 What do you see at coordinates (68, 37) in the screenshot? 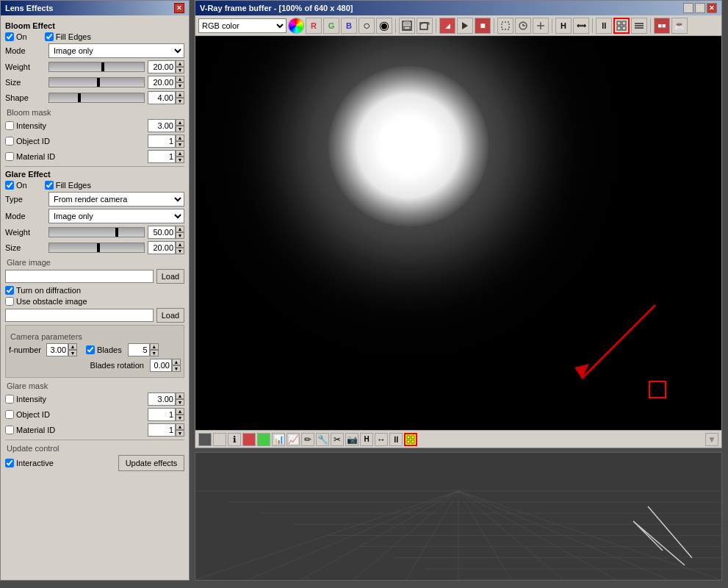
I see `bloom-fill-edges-label: Fill Edges` at bounding box center [68, 37].